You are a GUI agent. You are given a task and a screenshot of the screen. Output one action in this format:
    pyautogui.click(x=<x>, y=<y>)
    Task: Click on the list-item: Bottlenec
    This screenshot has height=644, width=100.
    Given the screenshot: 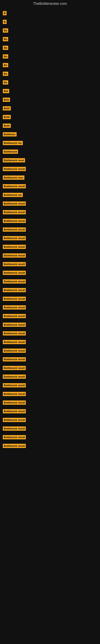 What is the action you would take?
    pyautogui.click(x=50, y=135)
    